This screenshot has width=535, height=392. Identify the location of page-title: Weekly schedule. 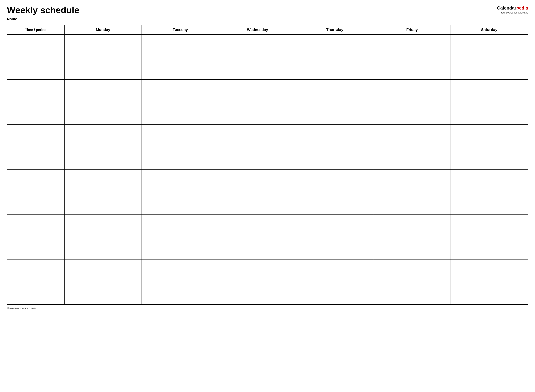
(43, 10).